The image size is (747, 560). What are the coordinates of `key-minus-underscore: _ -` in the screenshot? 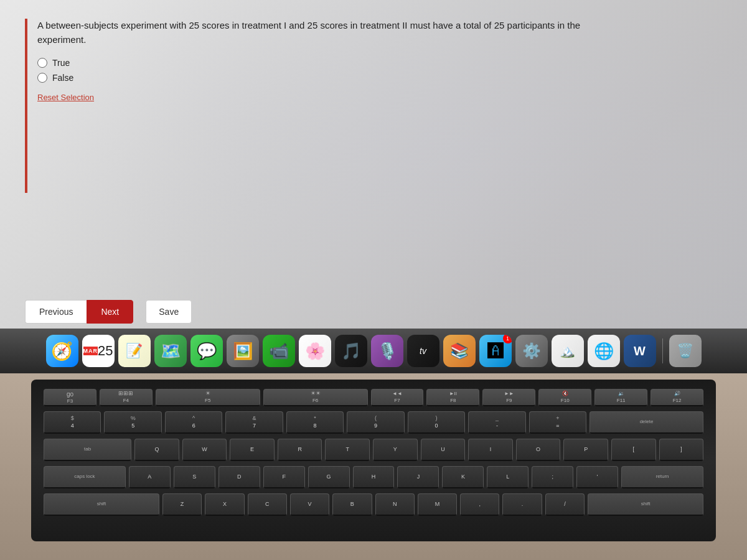 It's located at (497, 422).